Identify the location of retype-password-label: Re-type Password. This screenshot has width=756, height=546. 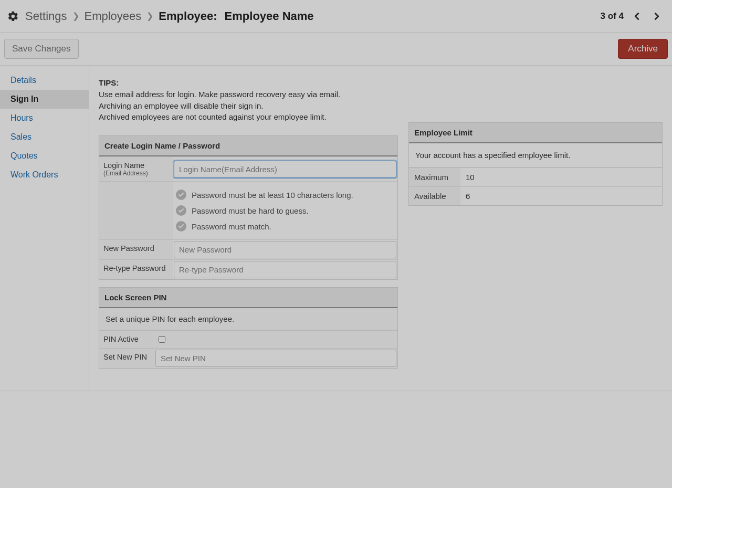
(136, 270).